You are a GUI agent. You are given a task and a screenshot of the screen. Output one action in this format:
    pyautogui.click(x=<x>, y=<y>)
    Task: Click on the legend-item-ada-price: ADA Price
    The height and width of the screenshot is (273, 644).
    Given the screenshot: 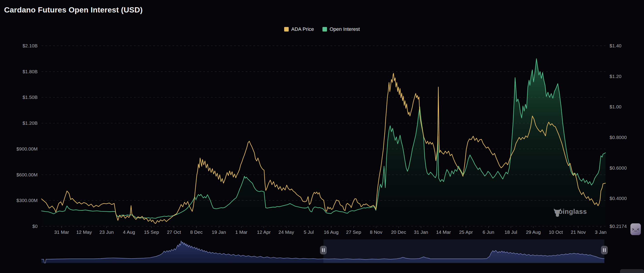 What is the action you would take?
    pyautogui.click(x=299, y=29)
    